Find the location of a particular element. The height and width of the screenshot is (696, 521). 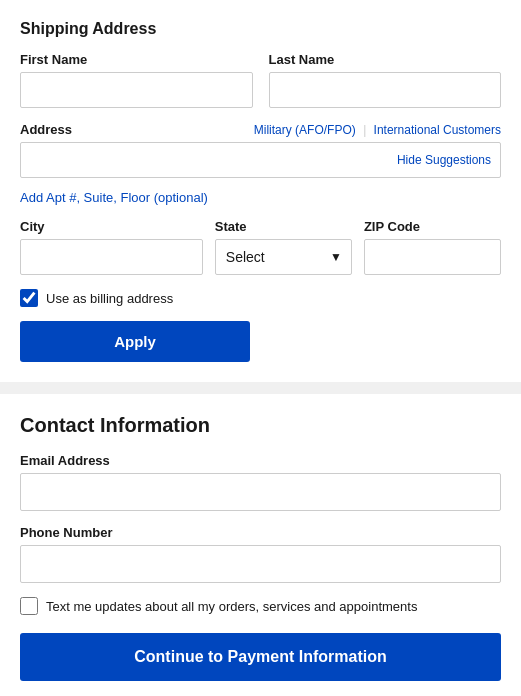

contact-section-title: Contact Information is located at coordinates (260, 426).